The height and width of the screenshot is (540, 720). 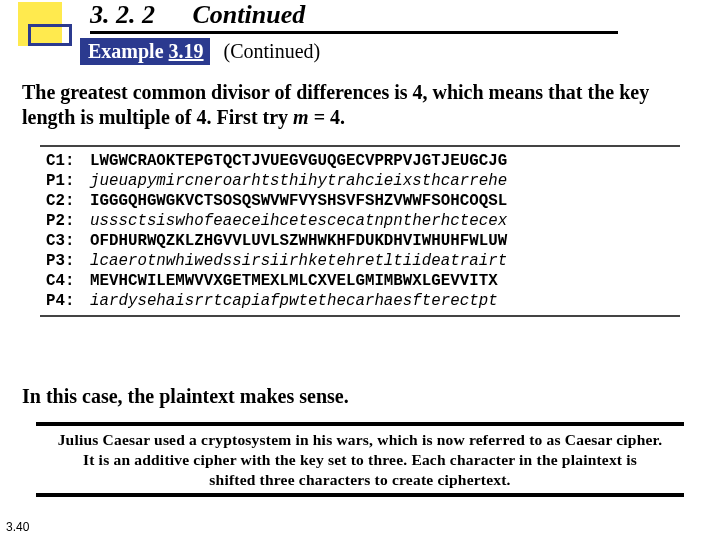 What do you see at coordinates (327, 117) in the screenshot?
I see `intro-tail: = 4.` at bounding box center [327, 117].